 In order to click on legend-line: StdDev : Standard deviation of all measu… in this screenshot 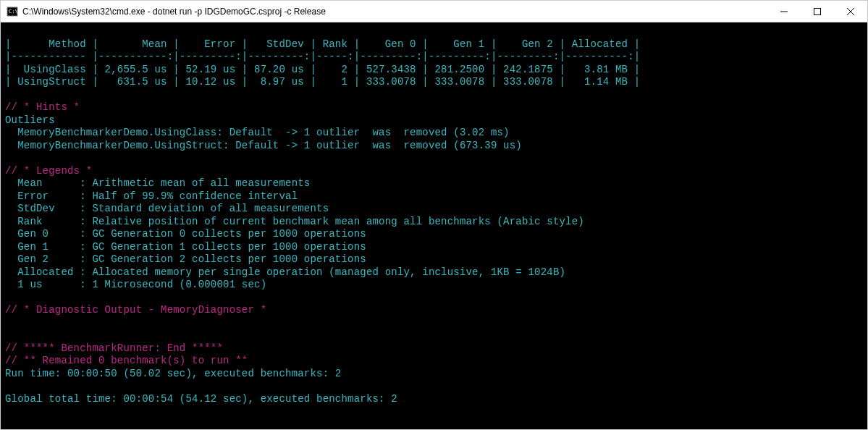, I will do `click(167, 208)`.